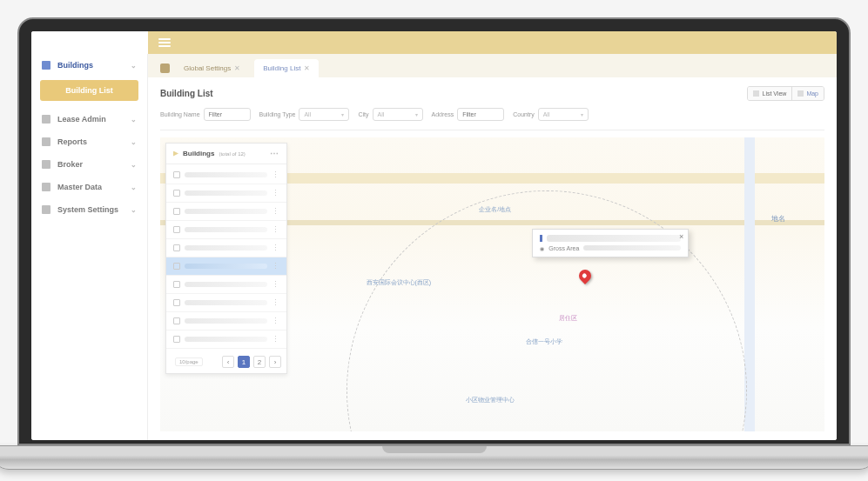 The height and width of the screenshot is (481, 868). I want to click on pager-page: 2, so click(259, 362).